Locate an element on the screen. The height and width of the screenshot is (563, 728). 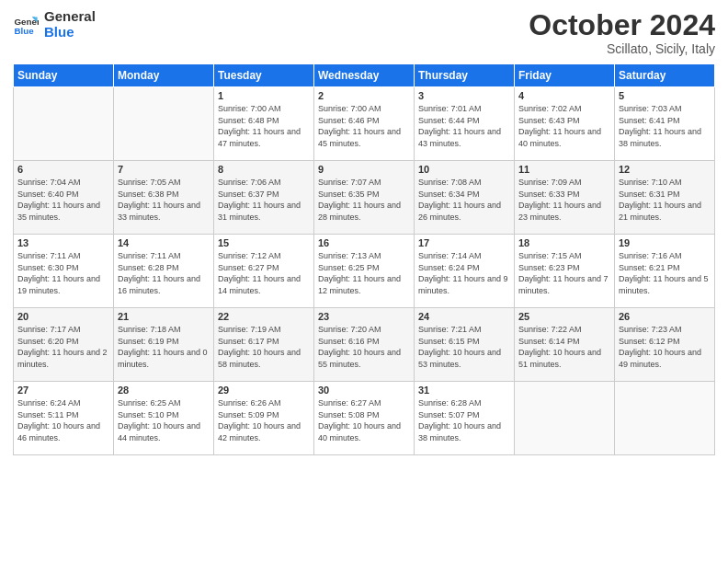
day-number: 4 is located at coordinates (564, 96).